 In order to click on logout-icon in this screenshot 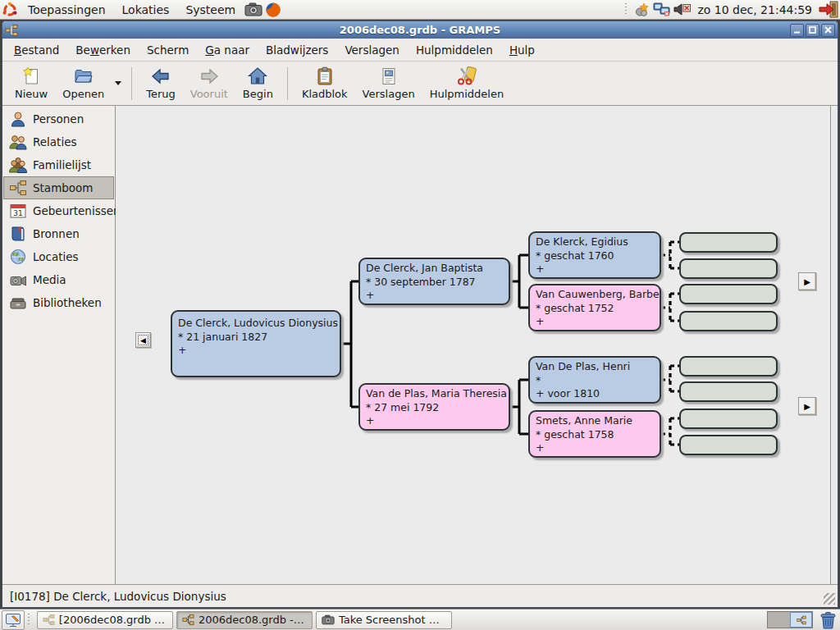, I will do `click(829, 10)`.